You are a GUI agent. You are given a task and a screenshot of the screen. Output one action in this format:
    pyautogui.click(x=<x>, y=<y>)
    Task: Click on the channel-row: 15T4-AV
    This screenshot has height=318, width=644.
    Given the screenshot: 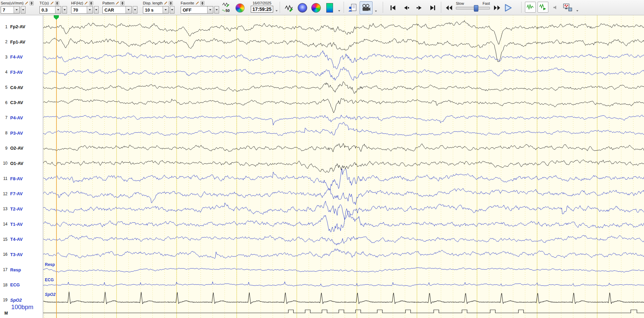 What is the action you would take?
    pyautogui.click(x=21, y=239)
    